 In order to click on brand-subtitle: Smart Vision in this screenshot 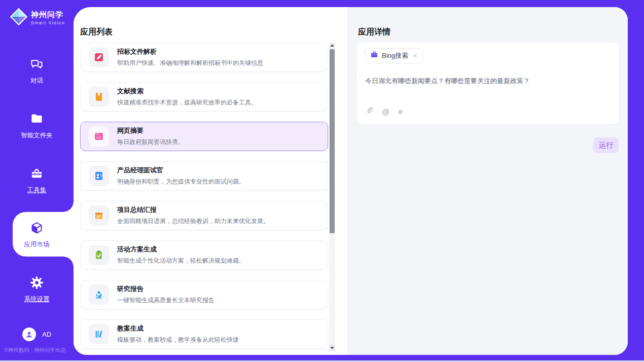, I will do `click(48, 23)`.